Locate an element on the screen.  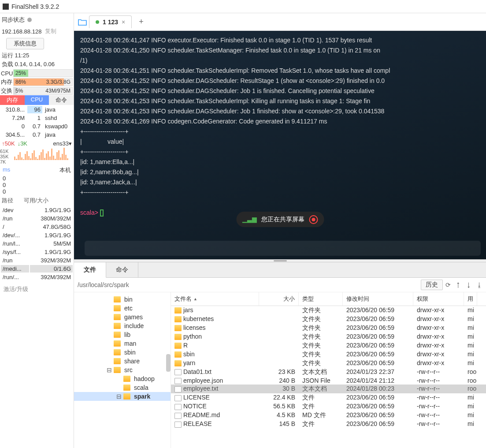
tab-commands: 命令 is located at coordinates (122, 270).